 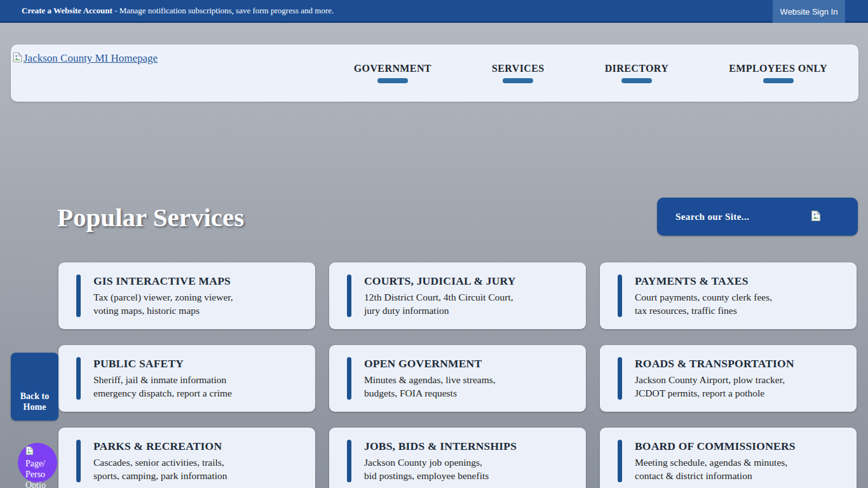 I want to click on card-desc-line: bid postings, employee benefits, so click(x=469, y=475).